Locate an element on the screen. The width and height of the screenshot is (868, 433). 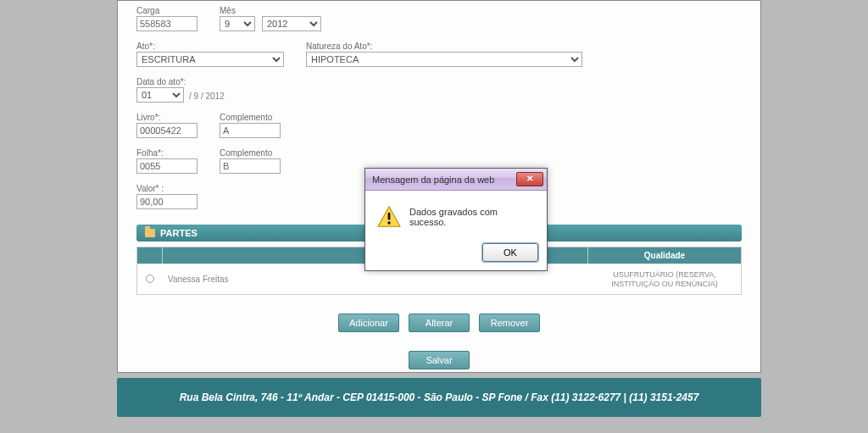
label-valor: Valor* : is located at coordinates (167, 188).